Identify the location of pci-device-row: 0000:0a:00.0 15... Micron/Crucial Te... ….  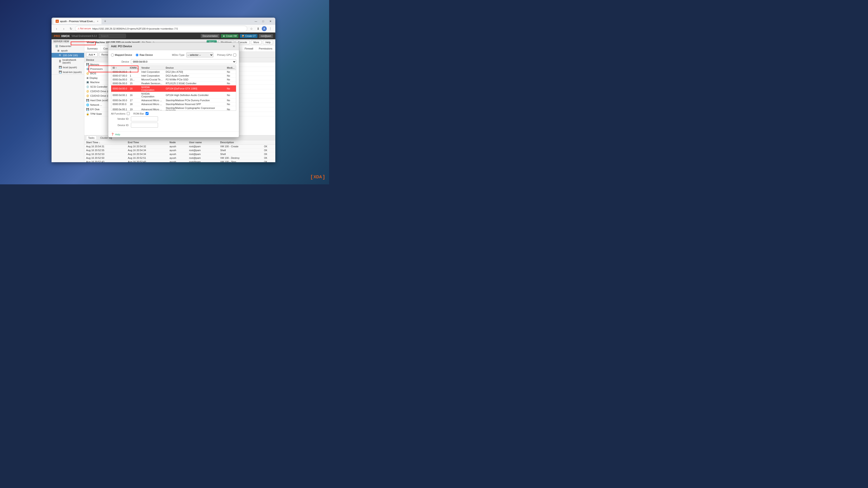
(174, 79).